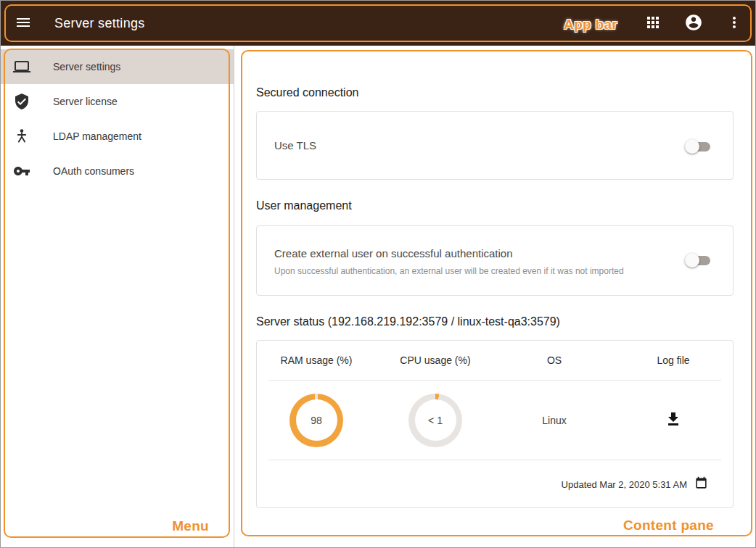 This screenshot has height=548, width=756. I want to click on app-bar-title: Server settings, so click(100, 23).